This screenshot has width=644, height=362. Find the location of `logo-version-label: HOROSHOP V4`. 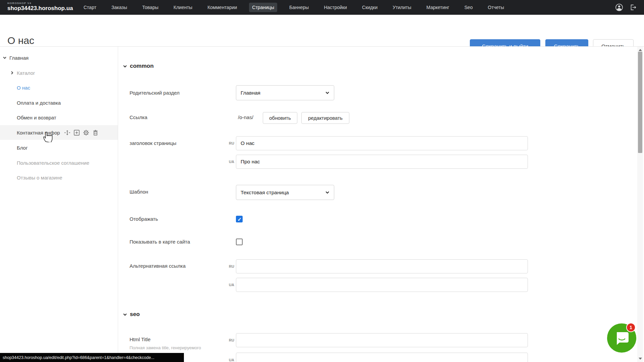

logo-version-label: HOROSHOP V4 is located at coordinates (40, 3).